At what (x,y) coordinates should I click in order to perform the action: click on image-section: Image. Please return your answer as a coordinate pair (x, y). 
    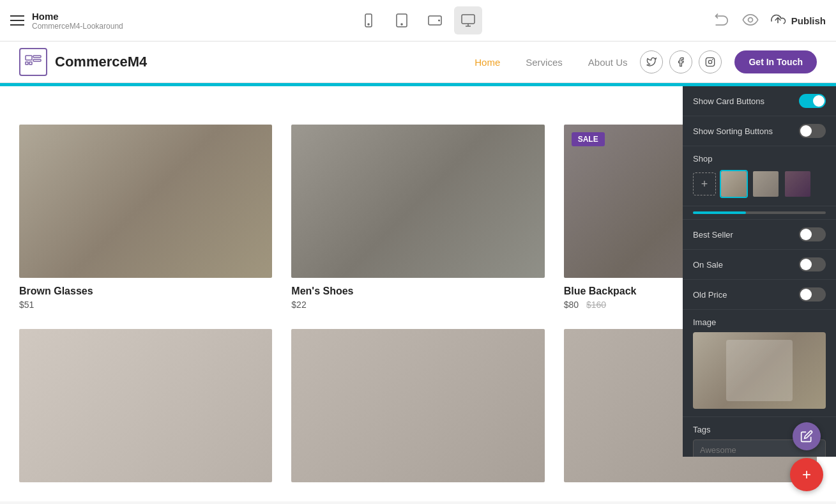
    Looking at the image, I should click on (759, 363).